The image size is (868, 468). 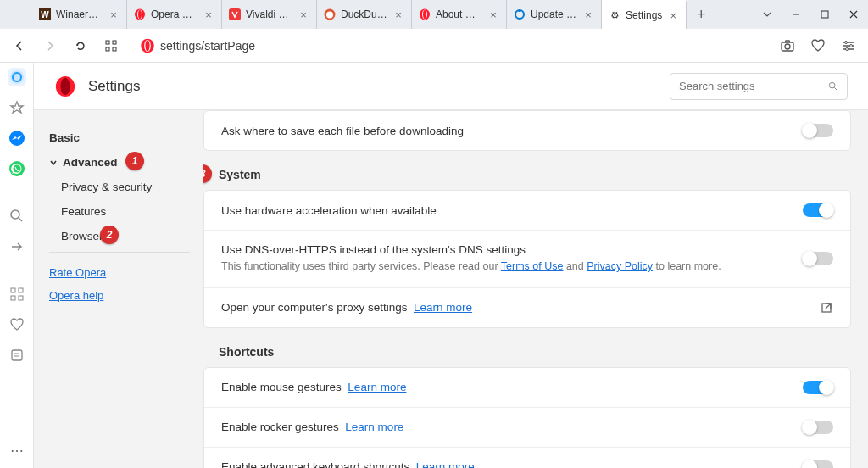 I want to click on toggle-mouse-gestures, so click(x=818, y=387).